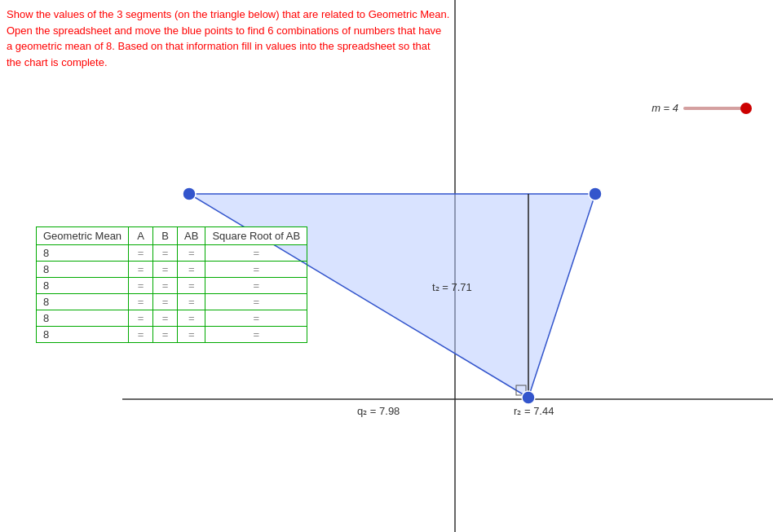 Image resolution: width=773 pixels, height=532 pixels. I want to click on slider-container: m = 4, so click(700, 108).